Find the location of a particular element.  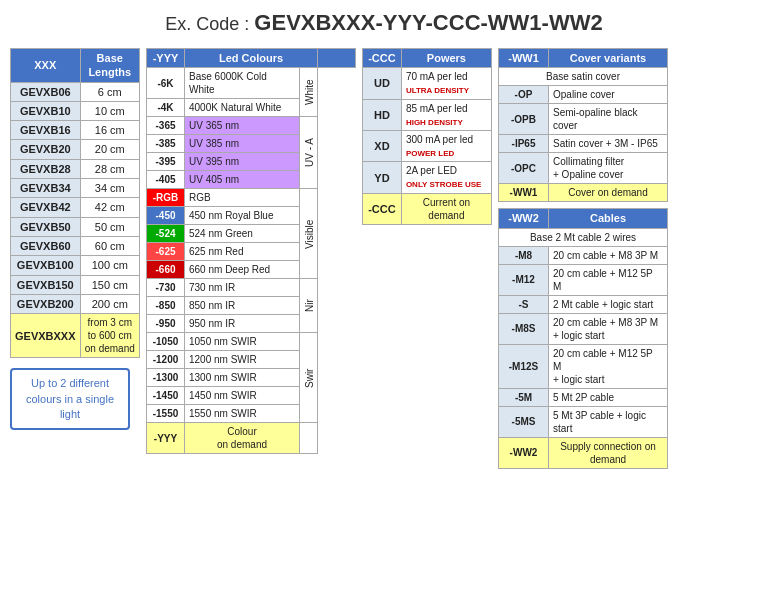

led-code-cell: -1200 is located at coordinates (166, 360).